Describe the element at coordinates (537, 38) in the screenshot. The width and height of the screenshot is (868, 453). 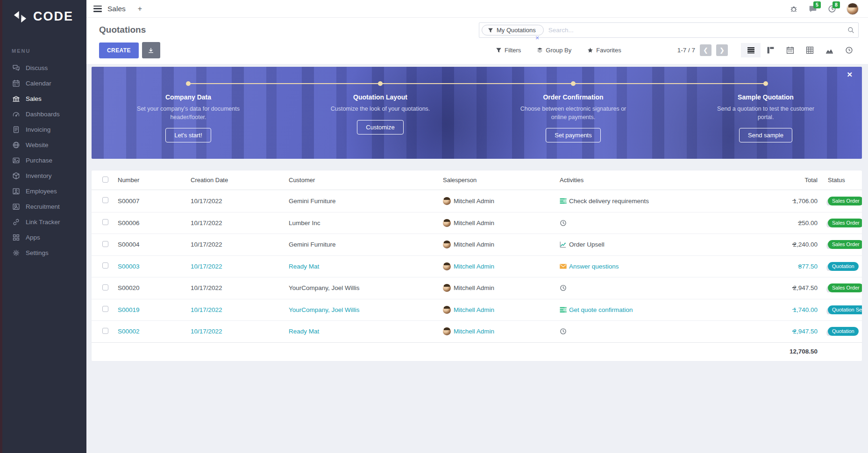
I see `facet-remove-icon: ✕` at that location.